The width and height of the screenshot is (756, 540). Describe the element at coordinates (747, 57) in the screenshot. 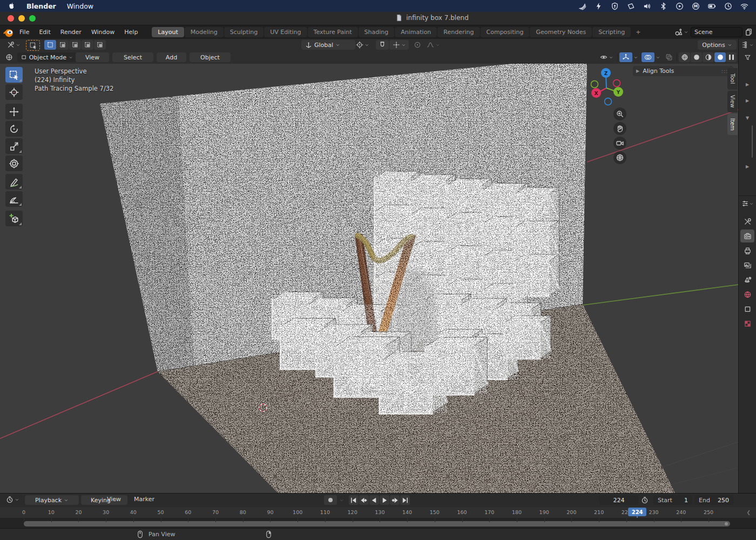

I see `outliner-filter-icon` at that location.